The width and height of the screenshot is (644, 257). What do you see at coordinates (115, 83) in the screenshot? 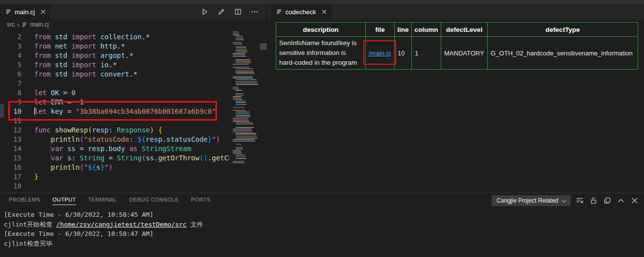
I see `code-line: 7` at bounding box center [115, 83].